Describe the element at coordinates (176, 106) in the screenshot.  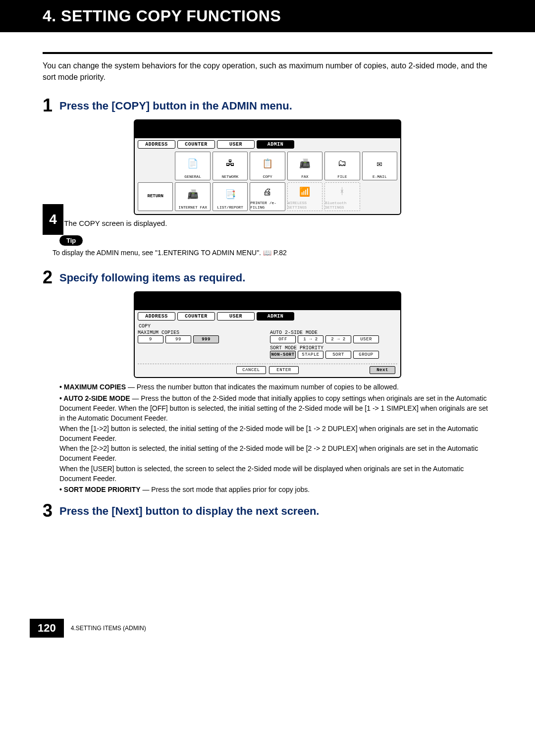
I see `step-1-title: Press the [COPY] button in the ADMIN men…` at that location.